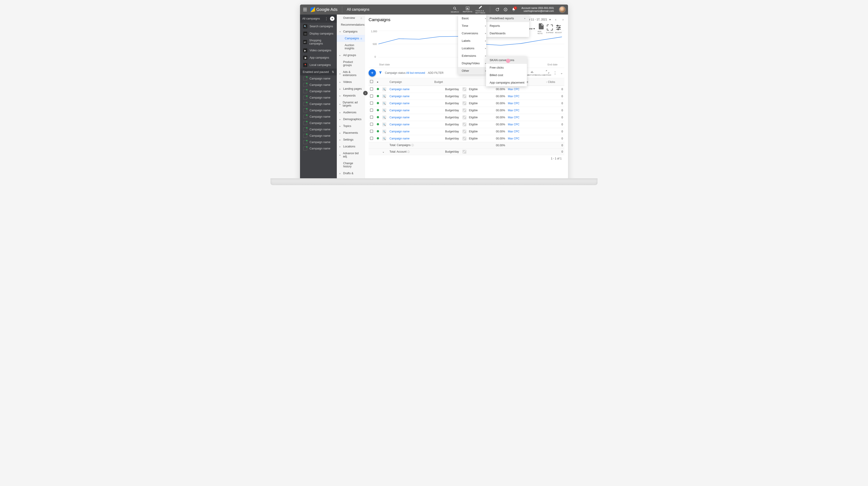 This screenshot has height=486, width=868. I want to click on rail-campaign-8: Campaign name, so click(318, 129).